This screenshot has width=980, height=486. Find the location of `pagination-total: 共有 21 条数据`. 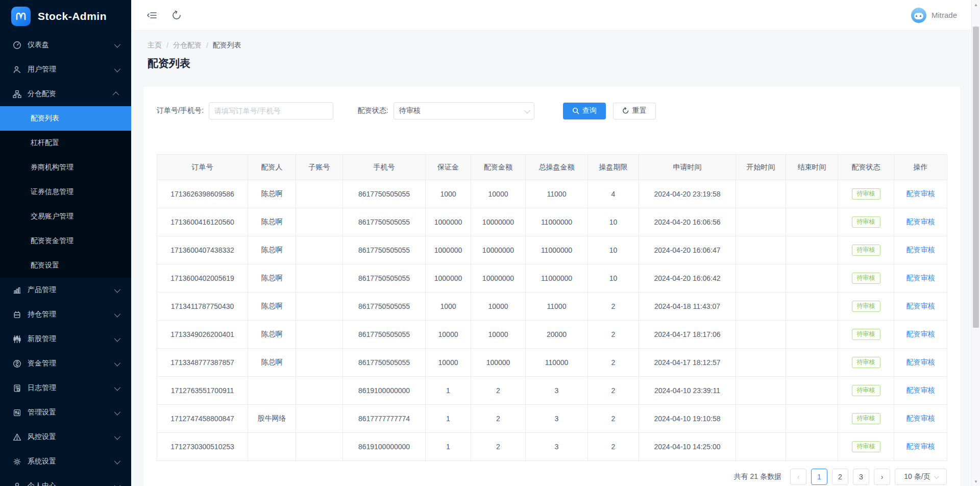

pagination-total: 共有 21 条数据 is located at coordinates (757, 477).